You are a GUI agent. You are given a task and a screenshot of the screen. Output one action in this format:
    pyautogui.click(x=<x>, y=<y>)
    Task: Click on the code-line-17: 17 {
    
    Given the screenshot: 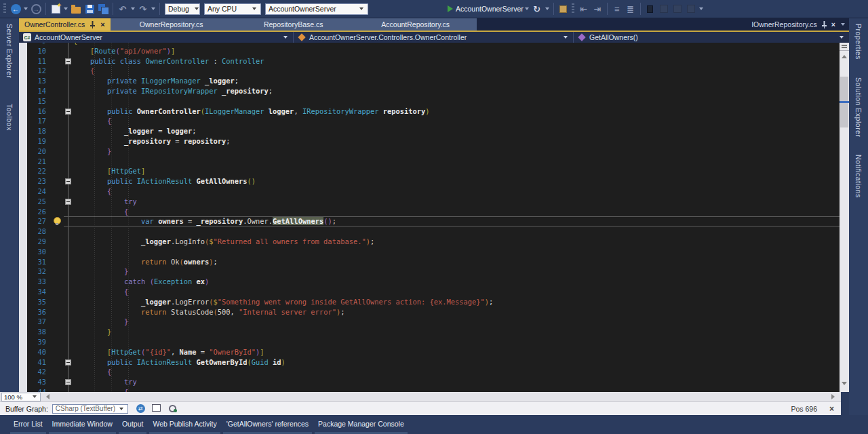 What is the action you would take?
    pyautogui.click(x=429, y=121)
    